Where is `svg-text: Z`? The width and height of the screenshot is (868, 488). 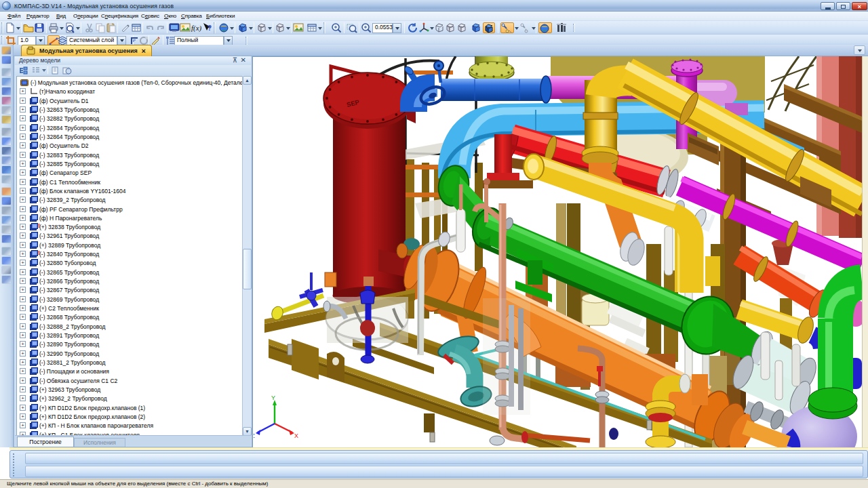 svg-text: Z is located at coordinates (254, 436).